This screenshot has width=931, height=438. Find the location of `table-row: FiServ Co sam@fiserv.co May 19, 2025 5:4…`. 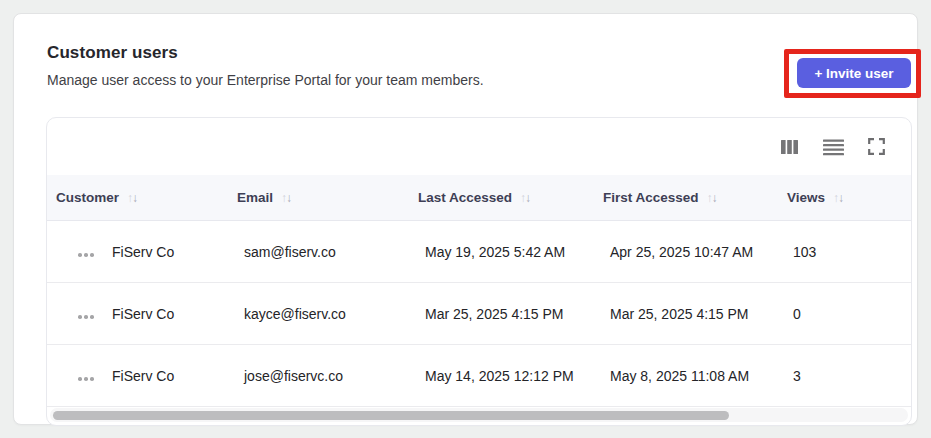

table-row: FiServ Co sam@fiserv.co May 19, 2025 5:4… is located at coordinates (479, 252).